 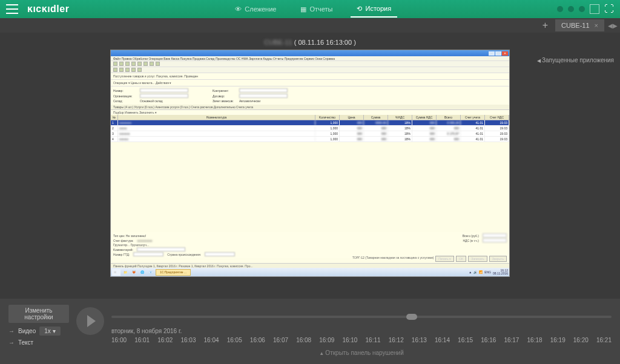 I want to click on menu-icon, so click(x=12, y=9).